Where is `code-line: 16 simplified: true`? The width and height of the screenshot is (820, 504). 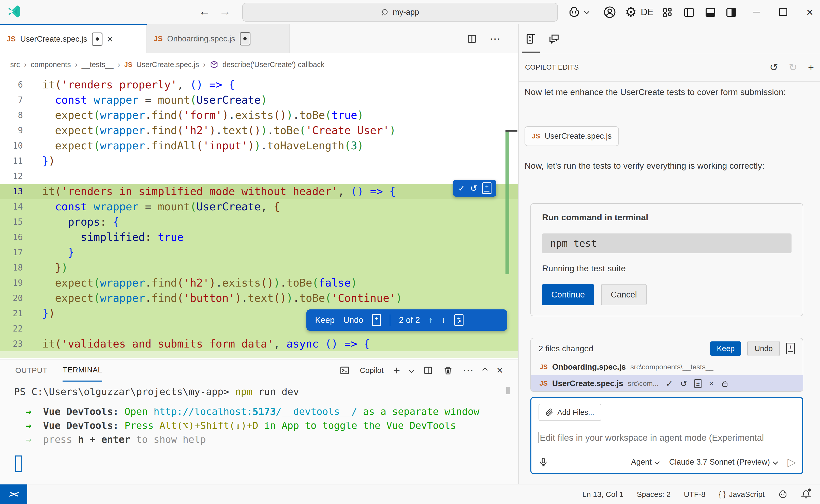
code-line: 16 simplified: true is located at coordinates (259, 237).